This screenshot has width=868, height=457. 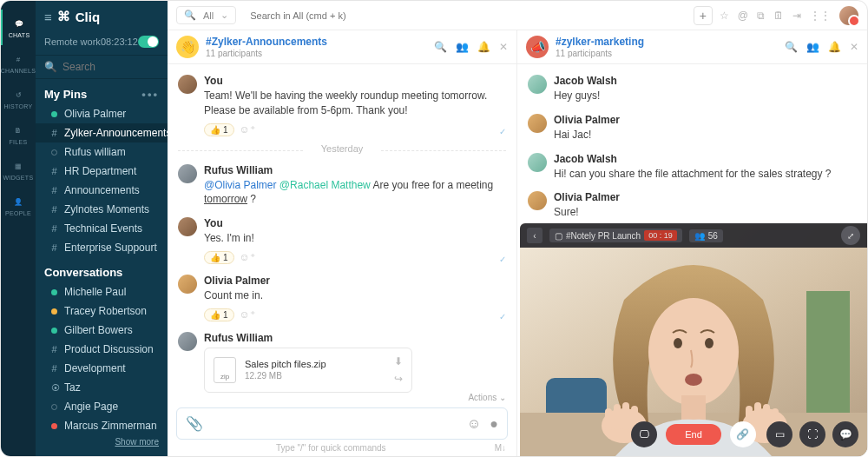 I want to click on sidebar-item: Angie Page, so click(x=102, y=407).